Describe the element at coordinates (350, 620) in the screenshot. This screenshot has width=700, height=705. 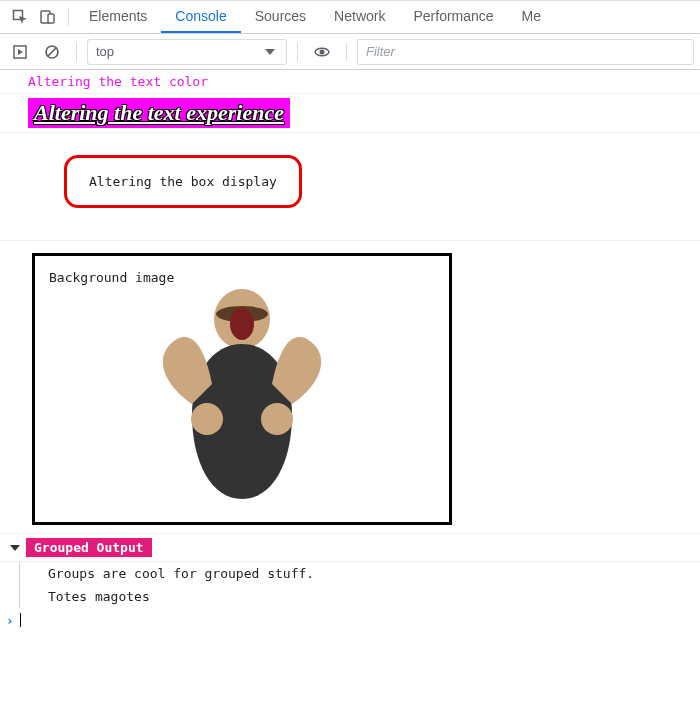
I see `console-prompt: ›` at that location.